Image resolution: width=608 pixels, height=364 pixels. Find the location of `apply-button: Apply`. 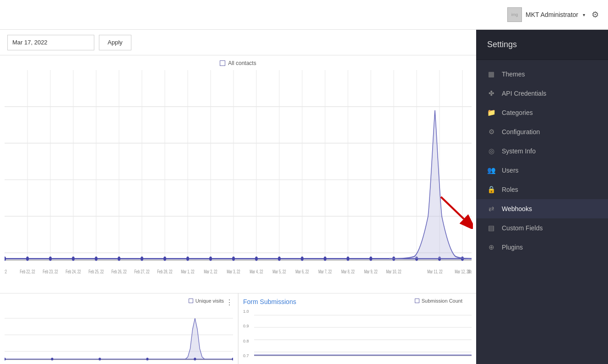

apply-button: Apply is located at coordinates (115, 43).